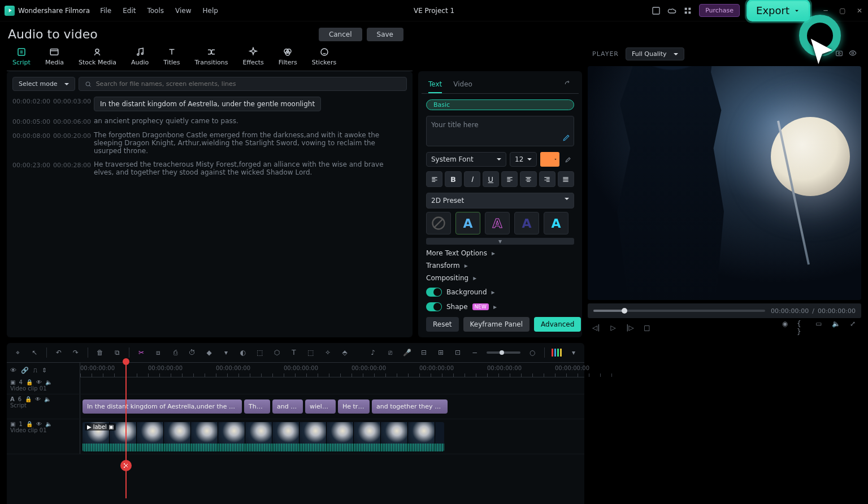 The width and height of the screenshot is (868, 504). What do you see at coordinates (385, 34) in the screenshot?
I see `save-button: Save` at bounding box center [385, 34].